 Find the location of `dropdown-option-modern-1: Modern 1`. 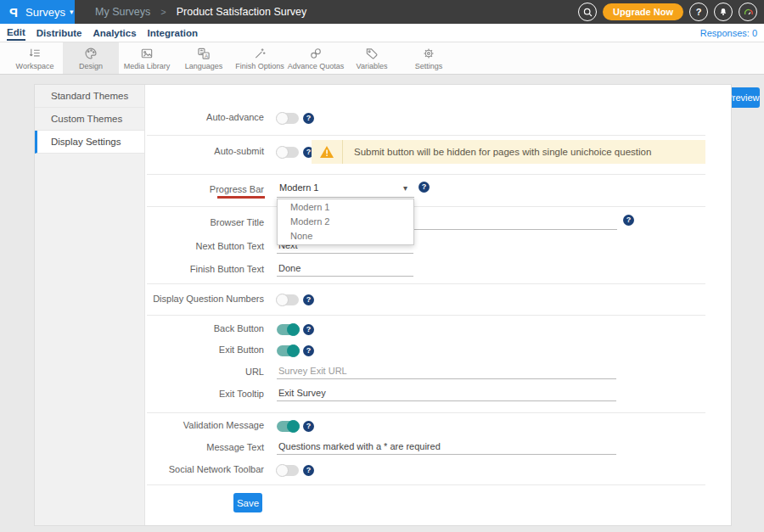

dropdown-option-modern-1: Modern 1 is located at coordinates (345, 207).